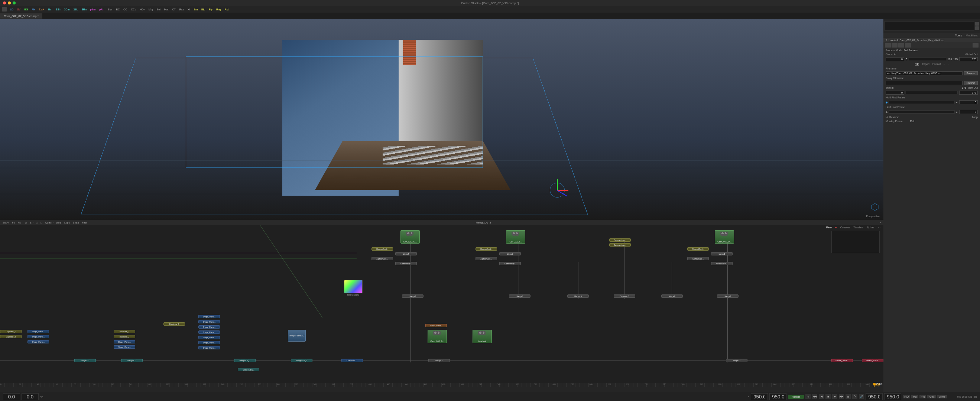 Image resolution: width=980 pixels, height=401 pixels. Describe the element at coordinates (895, 93) in the screenshot. I see `trim-in-field` at that location.